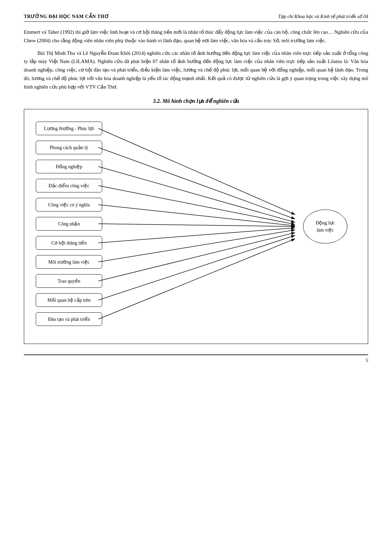  Describe the element at coordinates (69, 205) in the screenshot. I see `box-cong-viec-y-nghia: Công việc có ý nghĩa` at that location.